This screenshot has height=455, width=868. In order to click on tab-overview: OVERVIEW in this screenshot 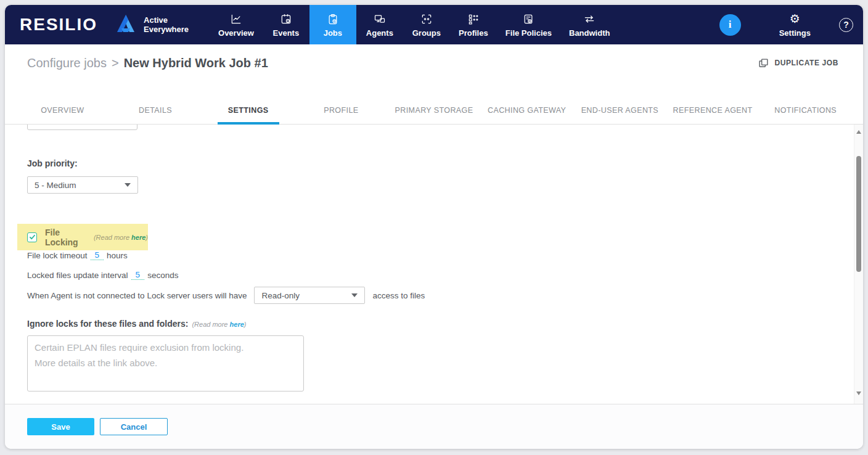, I will do `click(63, 115)`.